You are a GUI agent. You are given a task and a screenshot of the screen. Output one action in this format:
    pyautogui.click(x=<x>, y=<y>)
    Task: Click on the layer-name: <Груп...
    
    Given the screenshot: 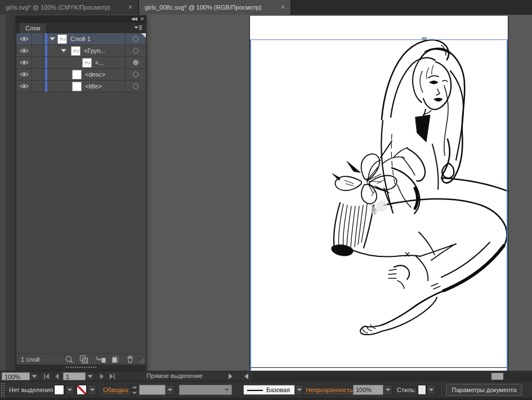 What is the action you would take?
    pyautogui.click(x=95, y=51)
    